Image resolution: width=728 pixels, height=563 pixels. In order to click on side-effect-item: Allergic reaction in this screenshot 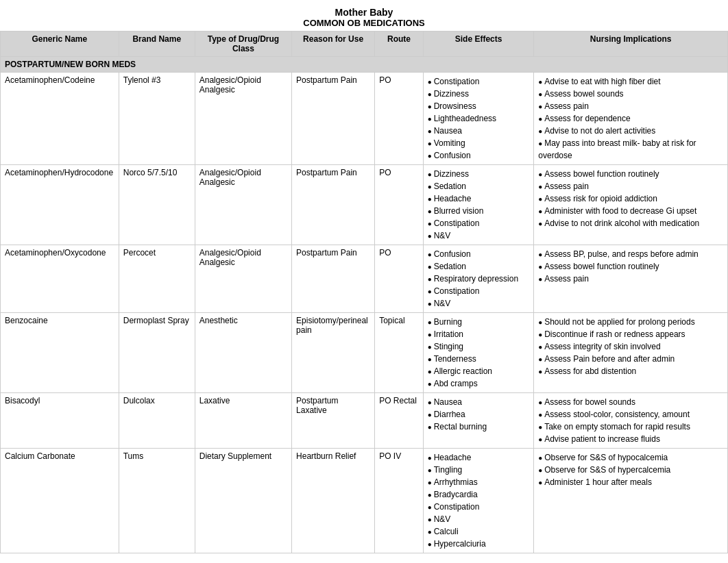, I will do `click(478, 371)`.